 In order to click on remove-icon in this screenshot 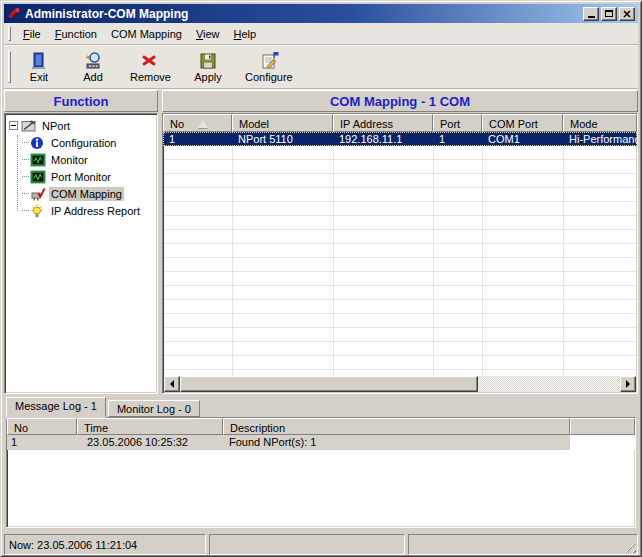, I will do `click(150, 61)`.